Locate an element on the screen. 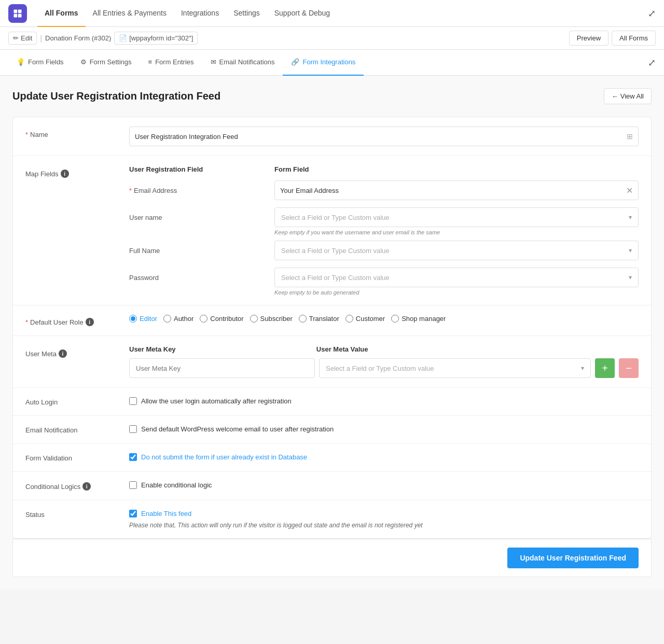  breadcrumb-shortcode: 📄 [wppayform id="302"] is located at coordinates (156, 38).